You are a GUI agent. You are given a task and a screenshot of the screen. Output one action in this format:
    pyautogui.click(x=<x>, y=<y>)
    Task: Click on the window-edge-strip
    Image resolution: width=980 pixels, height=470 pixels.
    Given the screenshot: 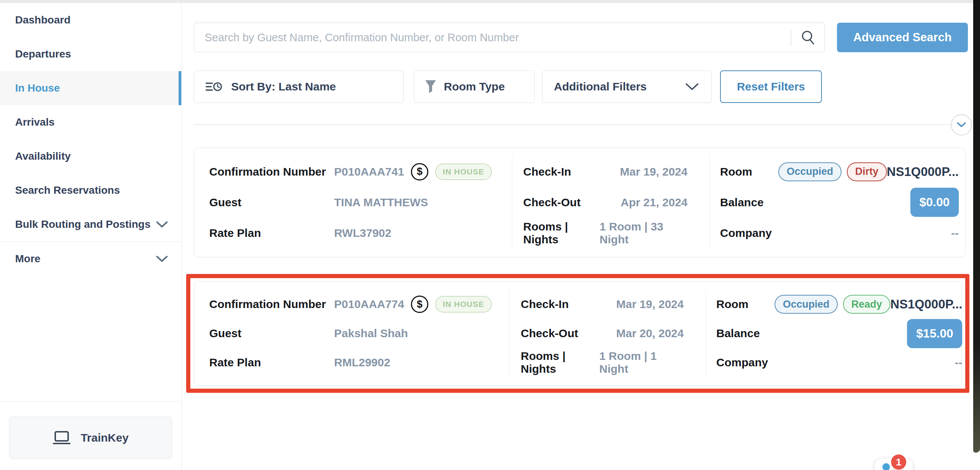 What is the action you would take?
    pyautogui.click(x=977, y=226)
    